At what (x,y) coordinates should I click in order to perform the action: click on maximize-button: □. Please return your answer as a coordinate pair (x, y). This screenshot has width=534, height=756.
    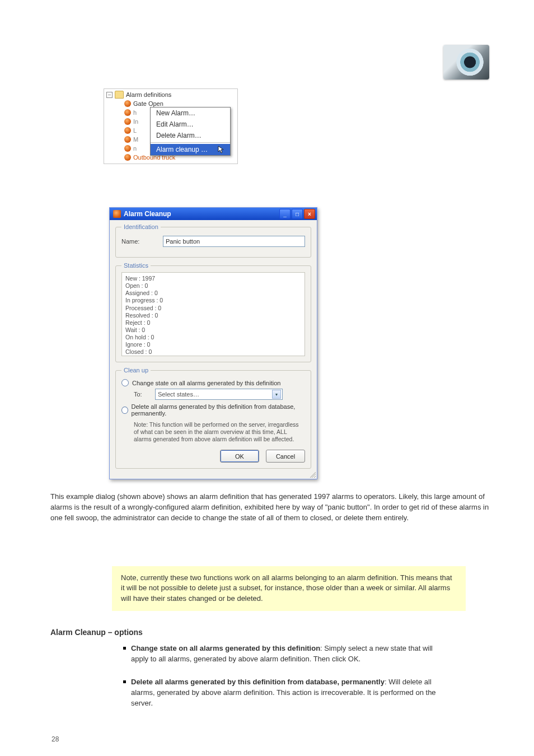
    Looking at the image, I should click on (297, 214).